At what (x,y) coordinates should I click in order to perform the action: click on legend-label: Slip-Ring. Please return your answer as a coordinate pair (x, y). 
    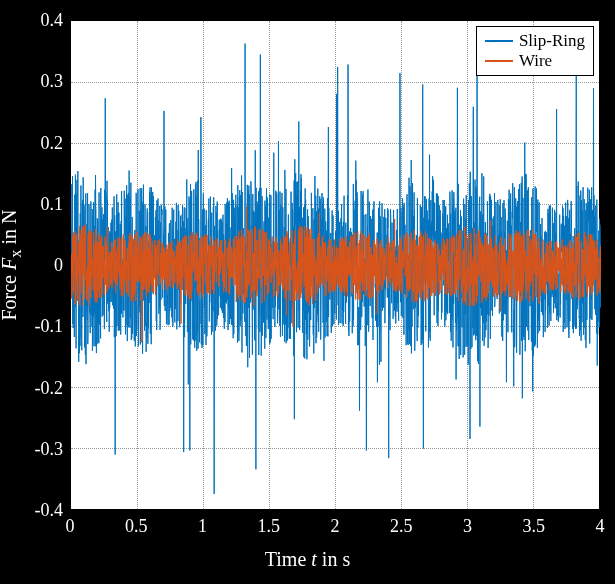
    Looking at the image, I should click on (552, 41).